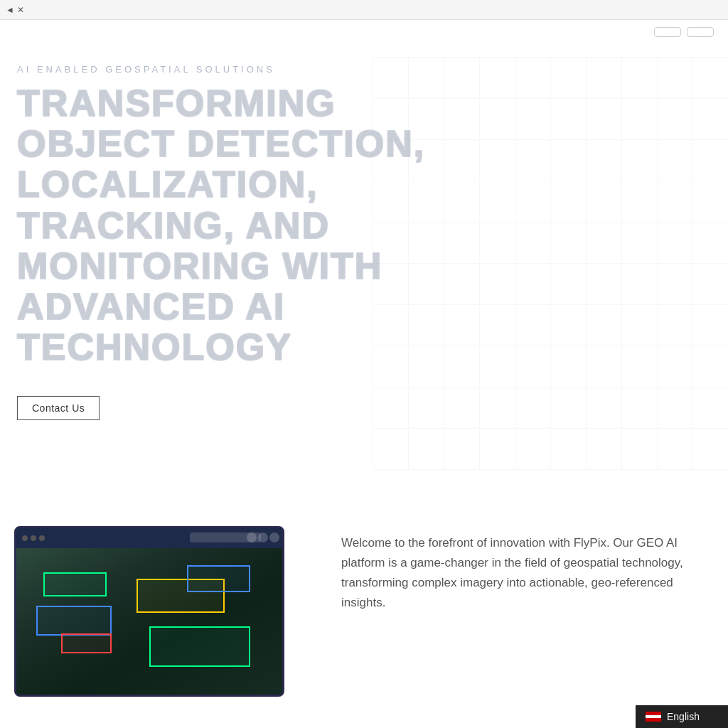 This screenshot has width=728, height=728. I want to click on collapse-left-icon: ◄, so click(10, 10).